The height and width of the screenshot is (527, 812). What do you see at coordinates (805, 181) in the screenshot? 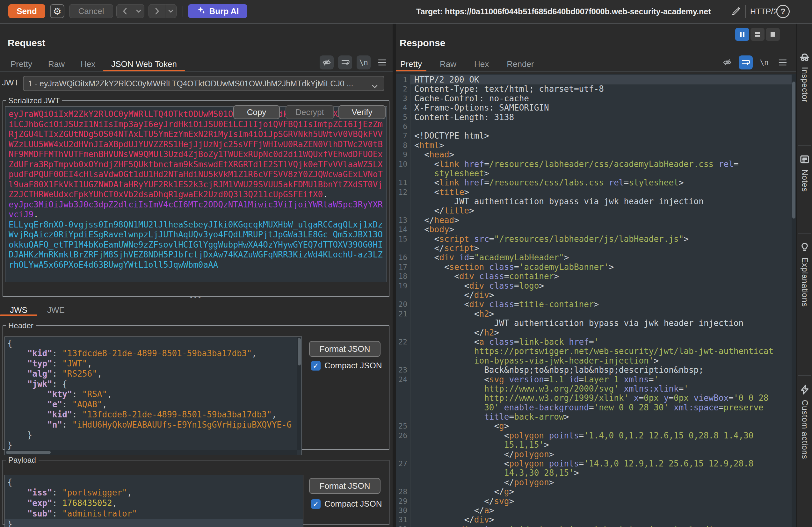
I see `sidebar-item-label: Notes` at bounding box center [805, 181].